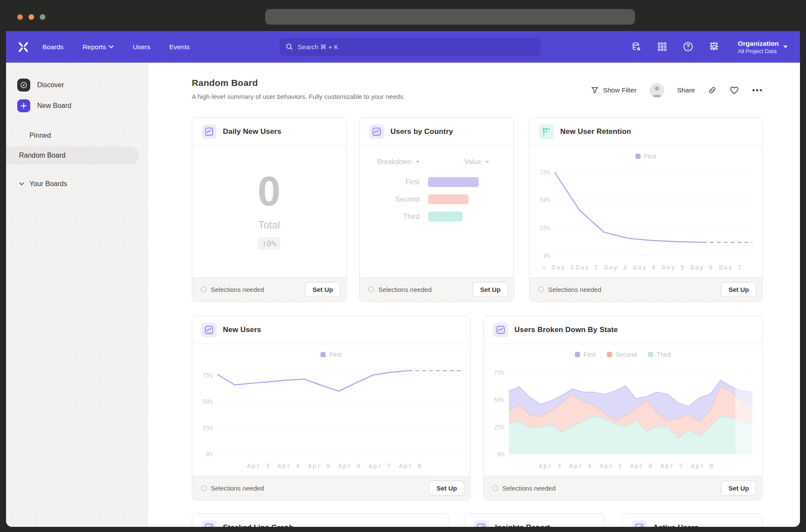  What do you see at coordinates (550, 466) in the screenshot?
I see `svg-text: Apr 3` at bounding box center [550, 466].